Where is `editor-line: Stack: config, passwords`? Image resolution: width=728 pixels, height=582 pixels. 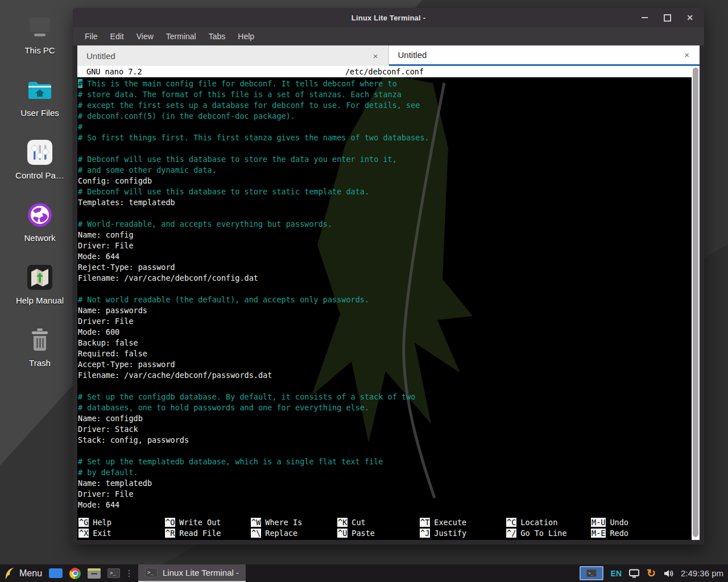
editor-line: Stack: config, passwords is located at coordinates (384, 440).